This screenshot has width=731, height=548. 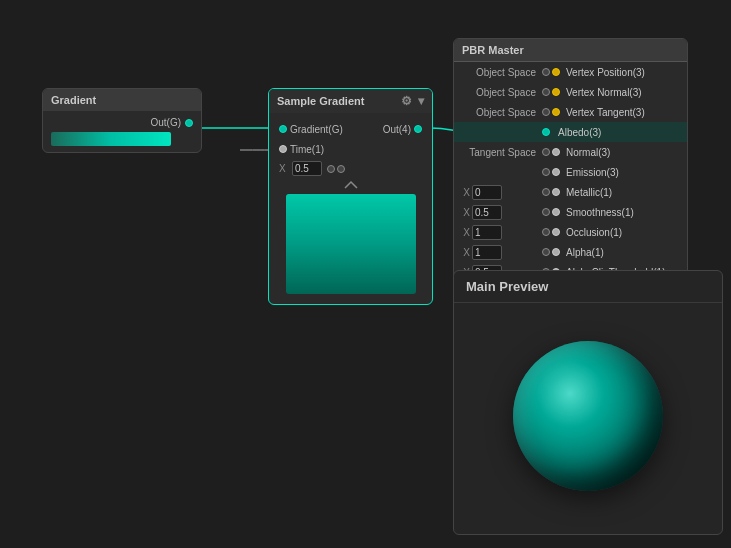 I want to click on sample-gradient-port-row: Gradient(G) Out(4), so click(x=350, y=129).